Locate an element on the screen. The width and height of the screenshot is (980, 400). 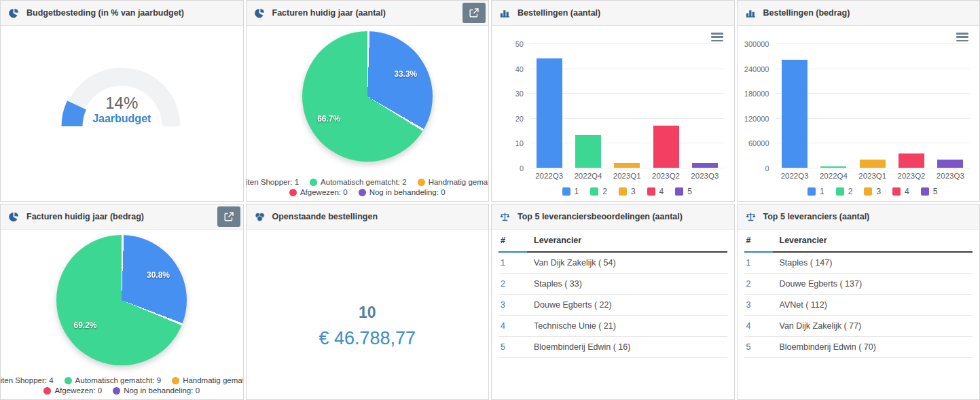
supplier-cell: AVNet ( 112) is located at coordinates (873, 305).